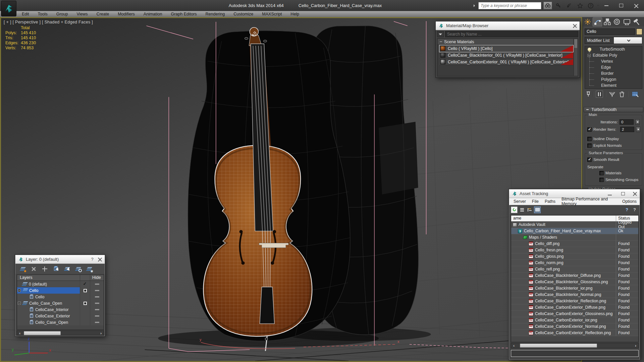 This screenshot has height=362, width=644. Describe the element at coordinates (575, 269) in the screenshot. I see `asset-row: PNGCello_refl.pngFound` at that location.